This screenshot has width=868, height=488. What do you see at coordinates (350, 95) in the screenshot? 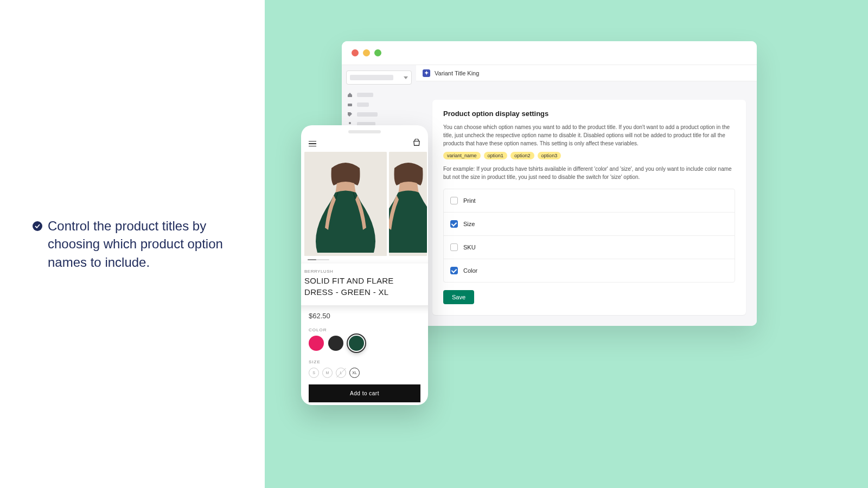
I see `home-icon` at bounding box center [350, 95].